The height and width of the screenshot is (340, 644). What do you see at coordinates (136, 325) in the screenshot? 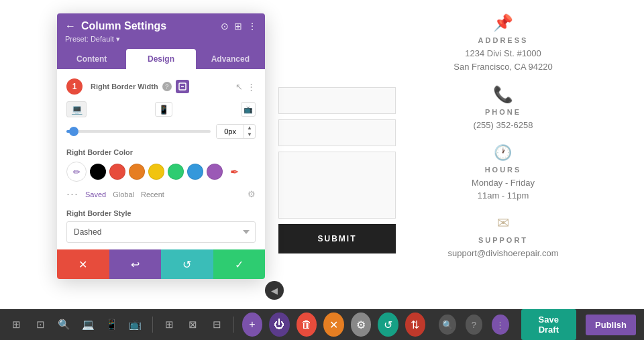
I see `toolbar-mobile-icon: 📺` at bounding box center [136, 325].